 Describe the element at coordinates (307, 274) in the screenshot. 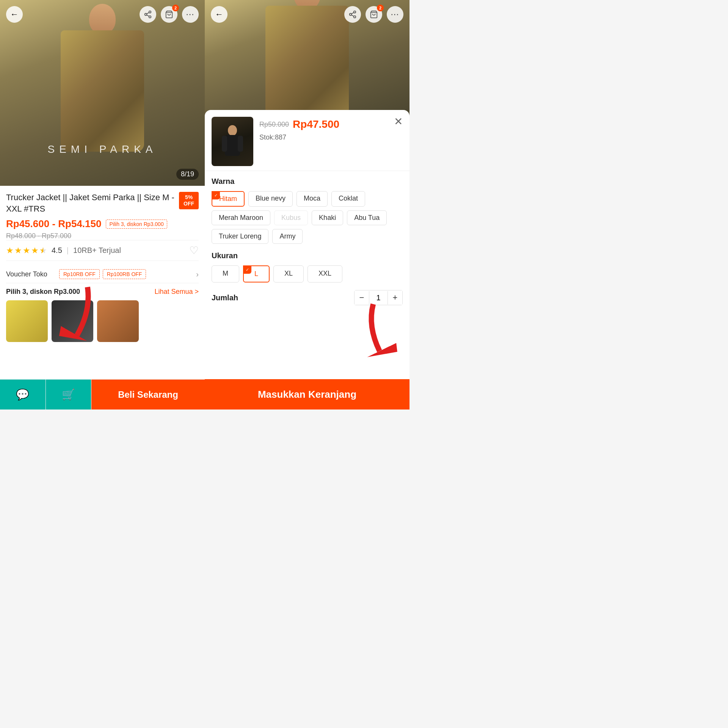

I see `size-grid: M L XL XXL` at that location.